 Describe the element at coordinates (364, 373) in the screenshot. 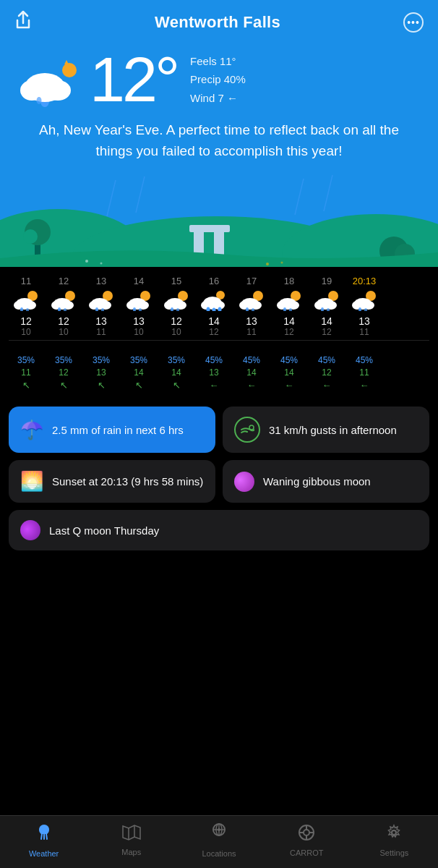

I see `detail-col: 45%11←` at that location.